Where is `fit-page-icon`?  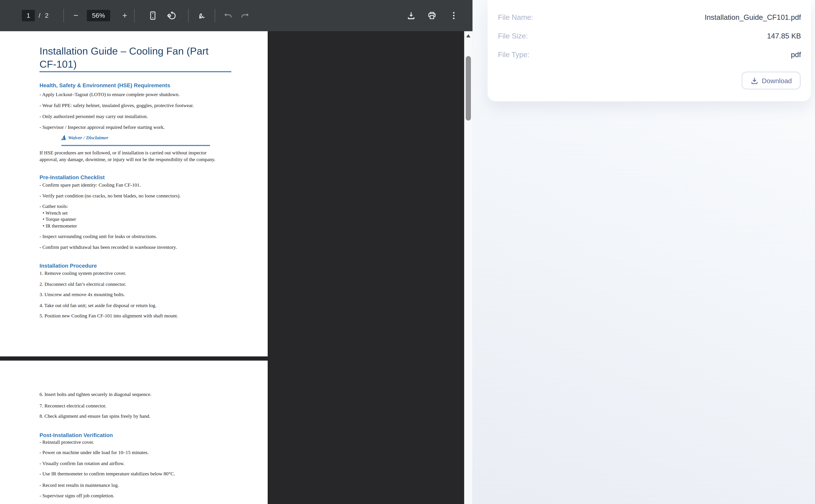
fit-page-icon is located at coordinates (153, 16).